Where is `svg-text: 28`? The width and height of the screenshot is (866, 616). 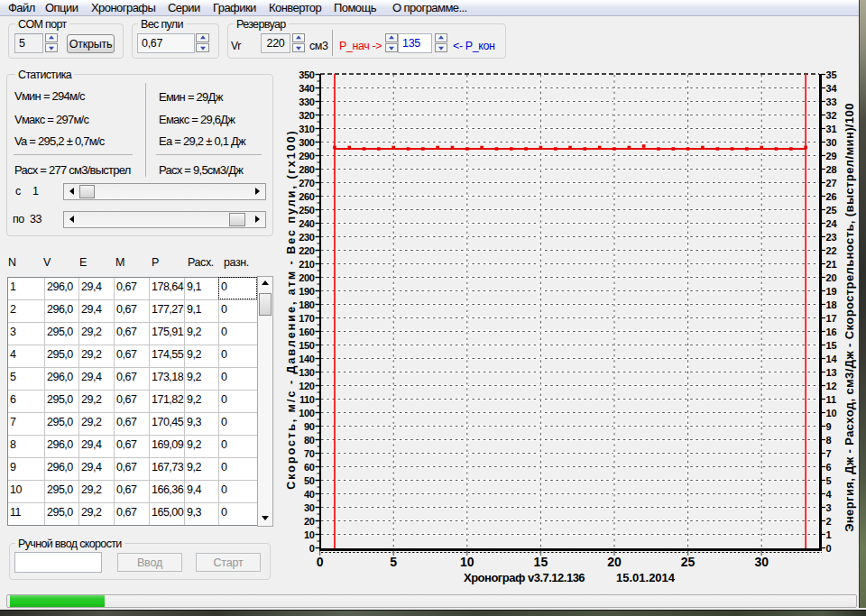
svg-text: 28 is located at coordinates (832, 170).